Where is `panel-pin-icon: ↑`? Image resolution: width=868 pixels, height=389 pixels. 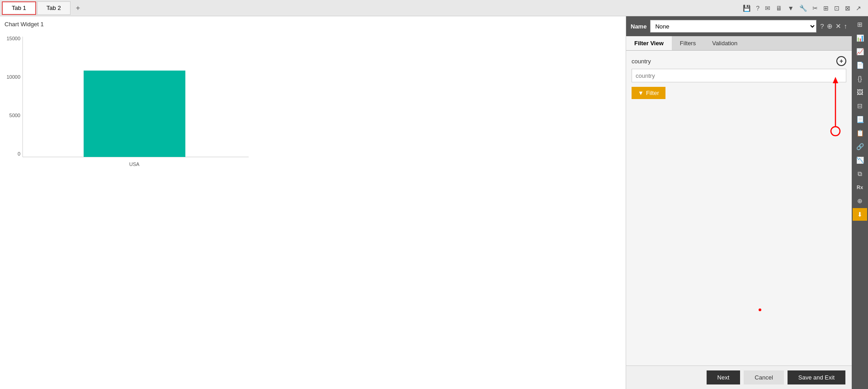 panel-pin-icon: ↑ is located at coordinates (846, 26).